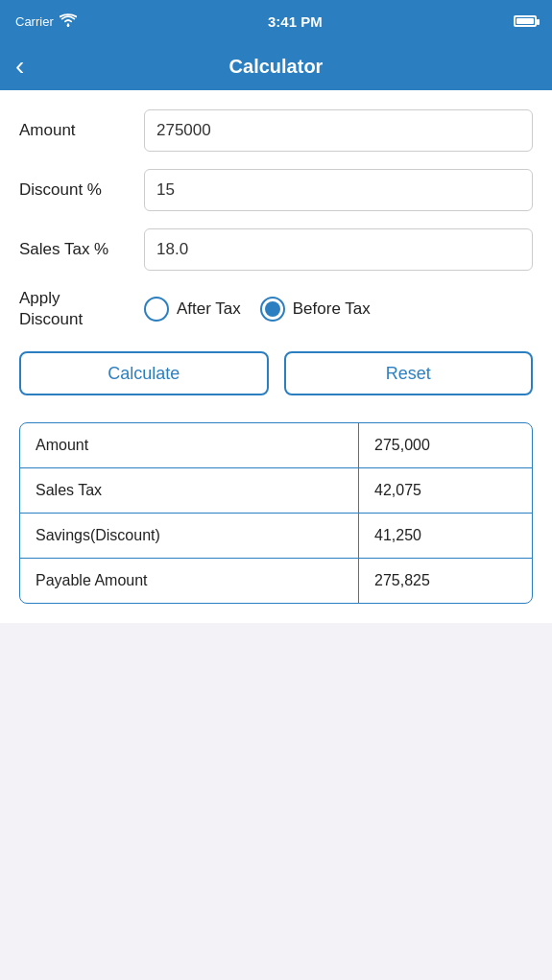 The image size is (552, 980). What do you see at coordinates (68, 21) in the screenshot?
I see `wifi-icon` at bounding box center [68, 21].